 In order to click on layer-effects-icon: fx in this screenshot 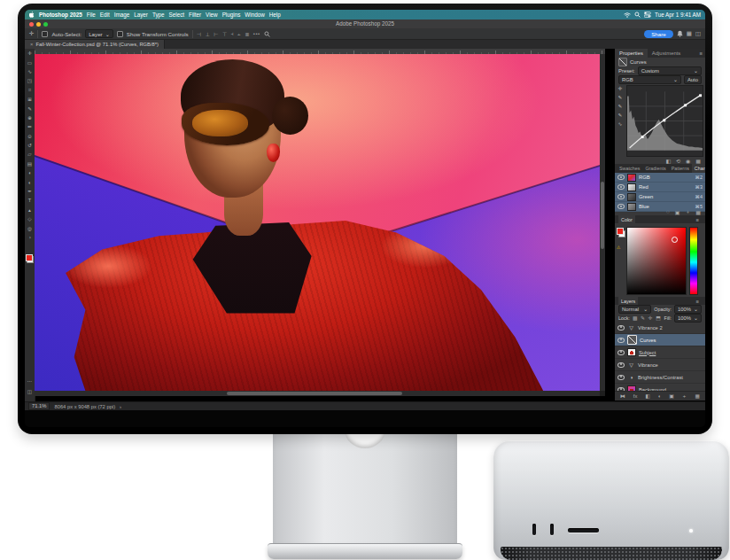, I will do `click(636, 396)`.